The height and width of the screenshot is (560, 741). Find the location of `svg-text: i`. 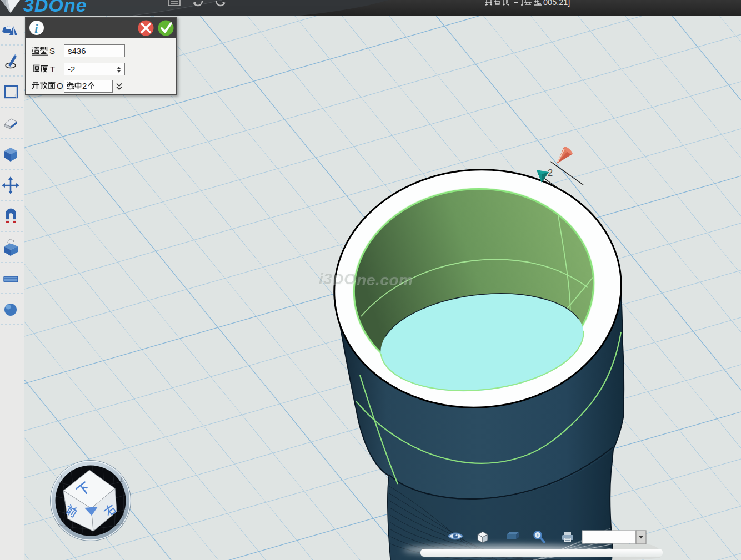

svg-text: i is located at coordinates (37, 28).